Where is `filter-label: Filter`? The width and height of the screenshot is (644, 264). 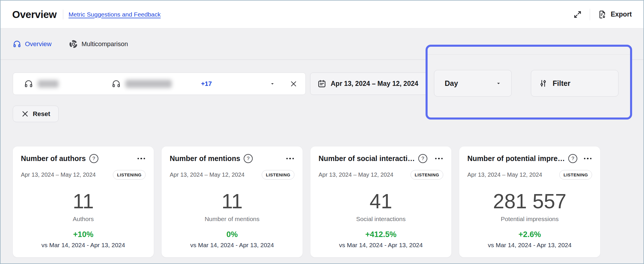
filter-label: Filter is located at coordinates (562, 84).